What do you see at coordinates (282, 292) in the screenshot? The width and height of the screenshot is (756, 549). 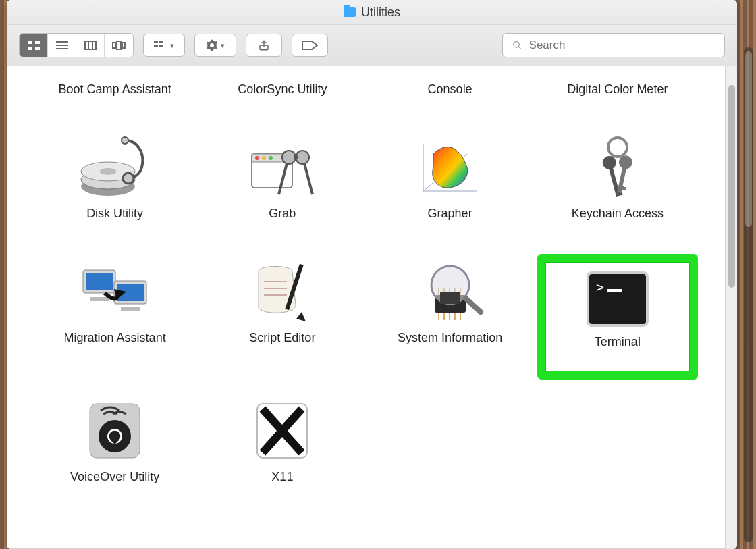 I see `script-editor-icon` at bounding box center [282, 292].